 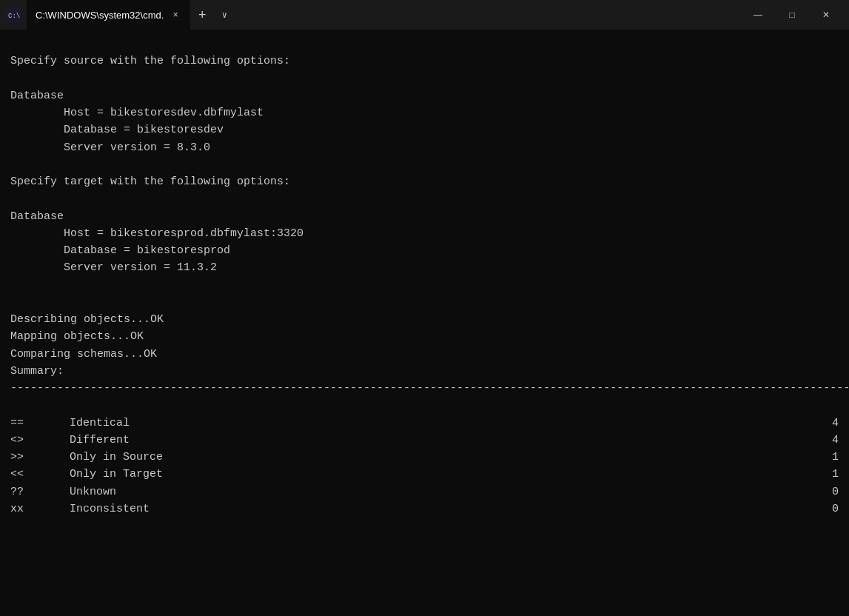 What do you see at coordinates (202, 15) in the screenshot?
I see `new-tab-button: +` at bounding box center [202, 15].